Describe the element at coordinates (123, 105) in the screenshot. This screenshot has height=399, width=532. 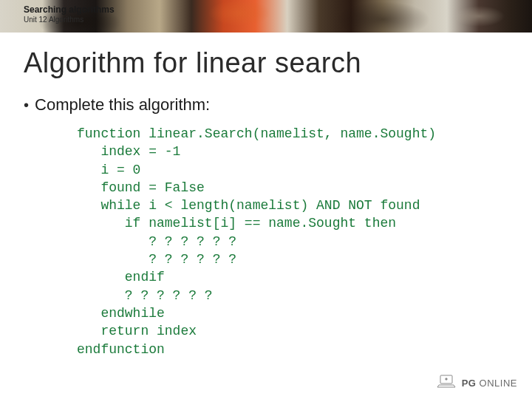
I see `bullet-text: Complete this algorithm:` at that location.